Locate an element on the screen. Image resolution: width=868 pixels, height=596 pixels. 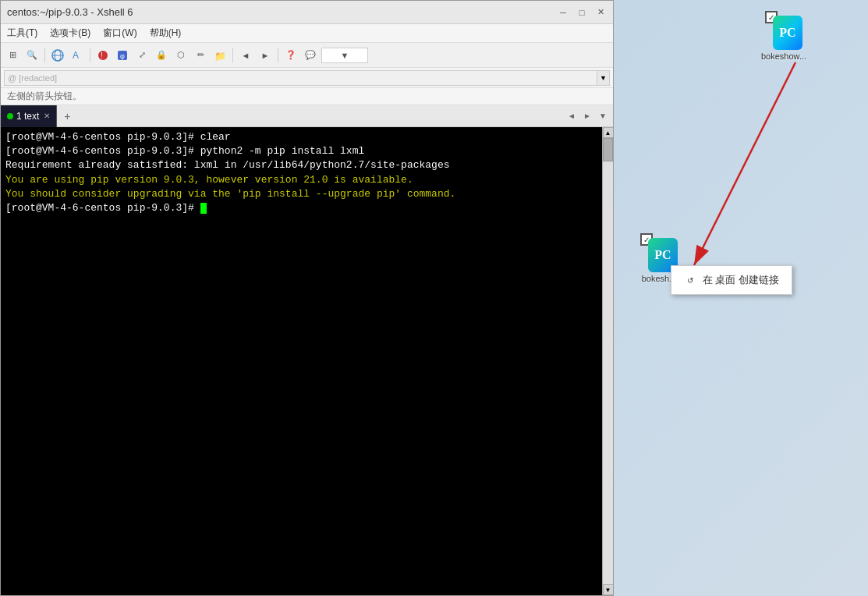
menu-help: 帮助(H) is located at coordinates (165, 33).